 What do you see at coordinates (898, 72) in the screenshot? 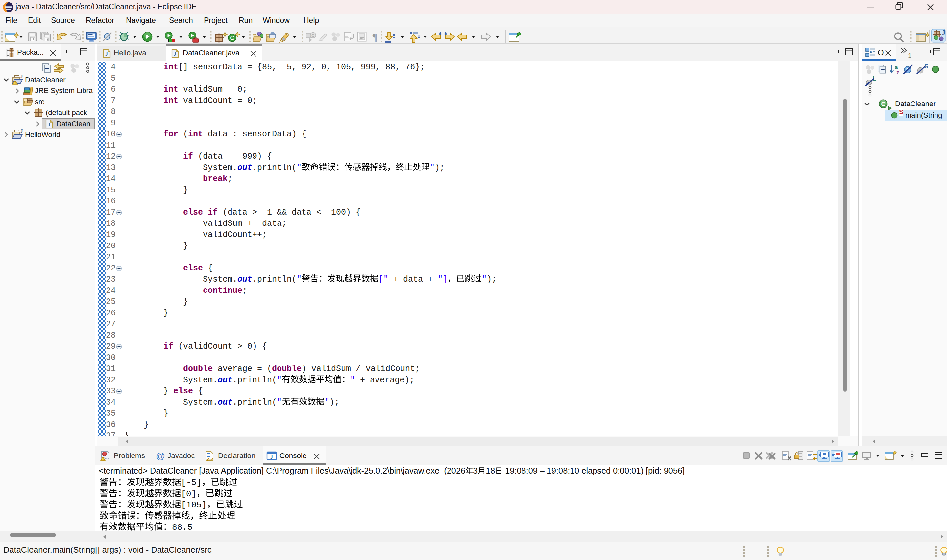
I see `svg-text: z` at bounding box center [898, 72].